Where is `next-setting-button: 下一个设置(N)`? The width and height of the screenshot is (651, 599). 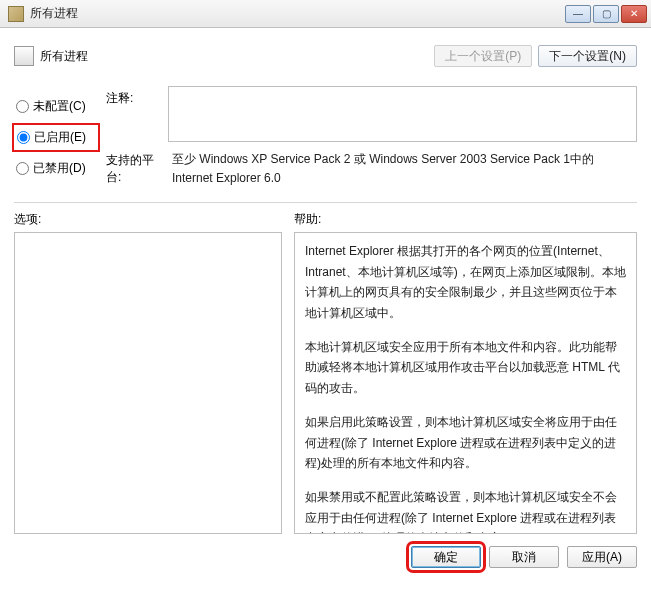 next-setting-button: 下一个设置(N) is located at coordinates (588, 56).